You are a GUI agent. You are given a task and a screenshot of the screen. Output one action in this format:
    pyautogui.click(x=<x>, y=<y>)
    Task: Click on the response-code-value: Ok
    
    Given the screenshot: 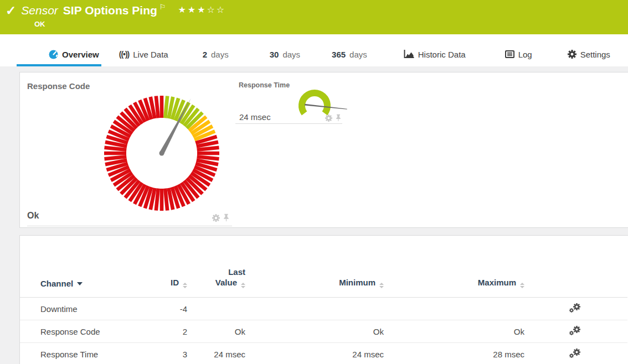 What is the action you would take?
    pyautogui.click(x=33, y=216)
    